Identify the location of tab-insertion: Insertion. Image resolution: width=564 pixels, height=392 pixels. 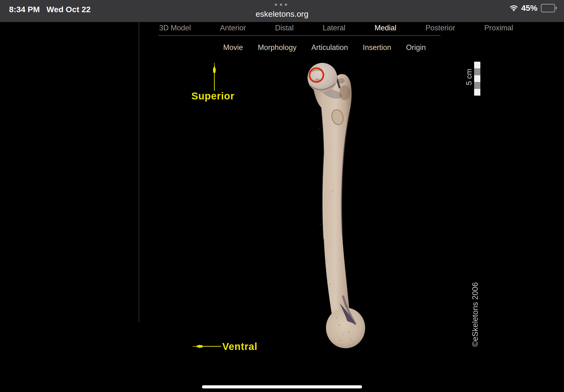
(377, 48).